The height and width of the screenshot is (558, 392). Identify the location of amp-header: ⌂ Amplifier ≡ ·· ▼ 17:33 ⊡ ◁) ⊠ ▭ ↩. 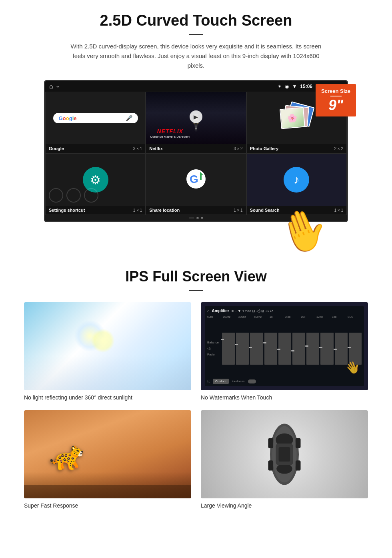
(284, 311).